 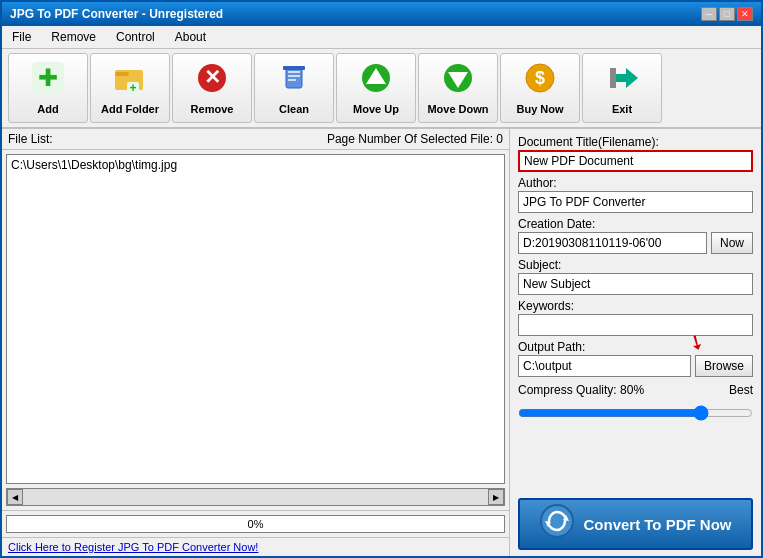 I want to click on doc-title-label: Document Title(Filename):, so click(x=636, y=142).